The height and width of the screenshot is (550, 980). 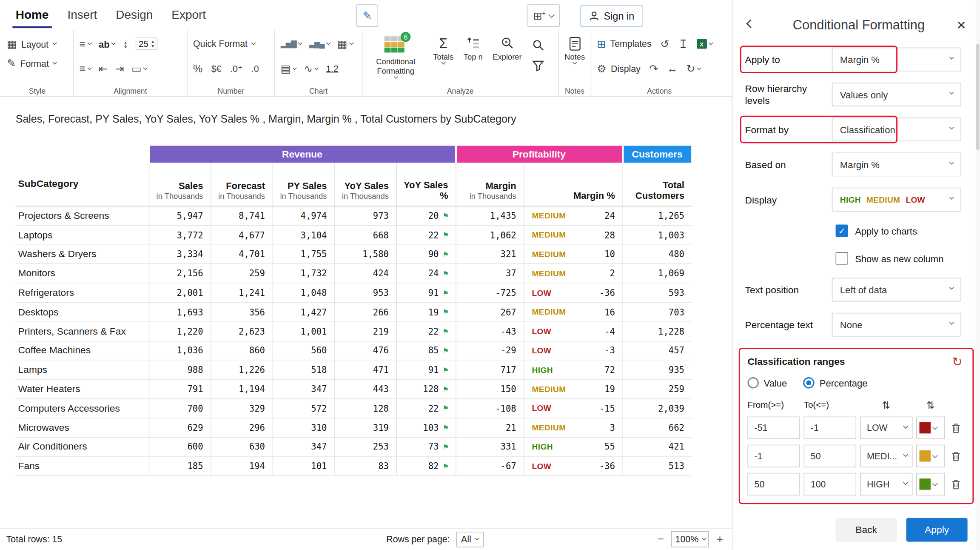 I want to click on tab-home: Home, so click(x=32, y=15).